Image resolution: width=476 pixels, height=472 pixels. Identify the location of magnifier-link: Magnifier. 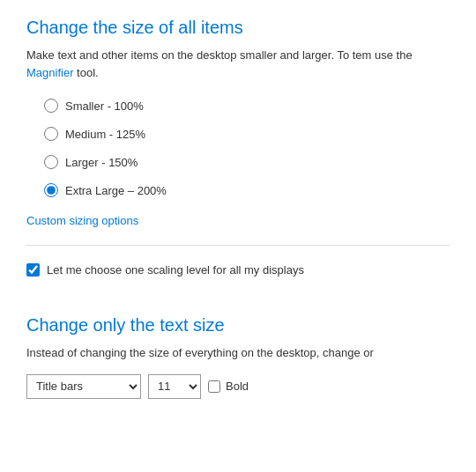
(49, 72).